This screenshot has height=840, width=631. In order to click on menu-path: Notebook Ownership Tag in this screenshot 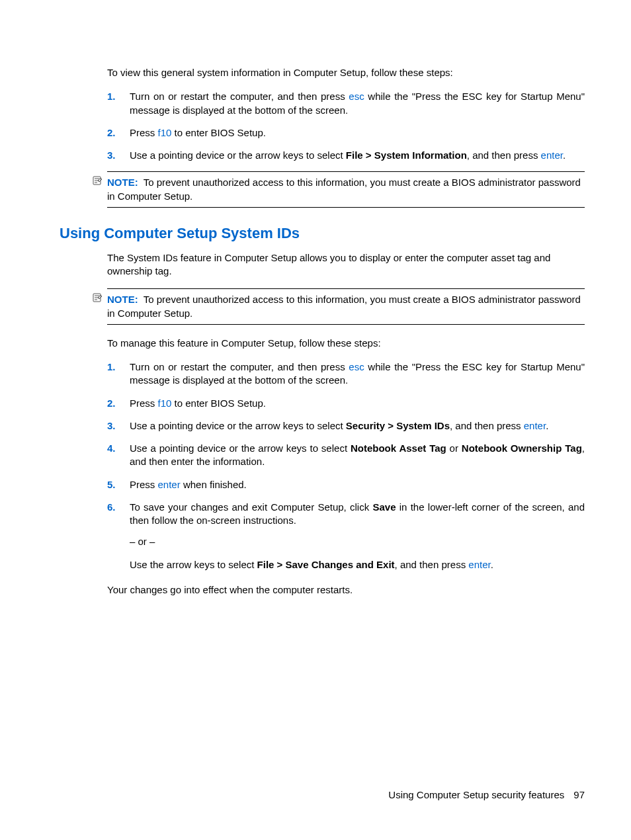, I will do `click(522, 448)`.